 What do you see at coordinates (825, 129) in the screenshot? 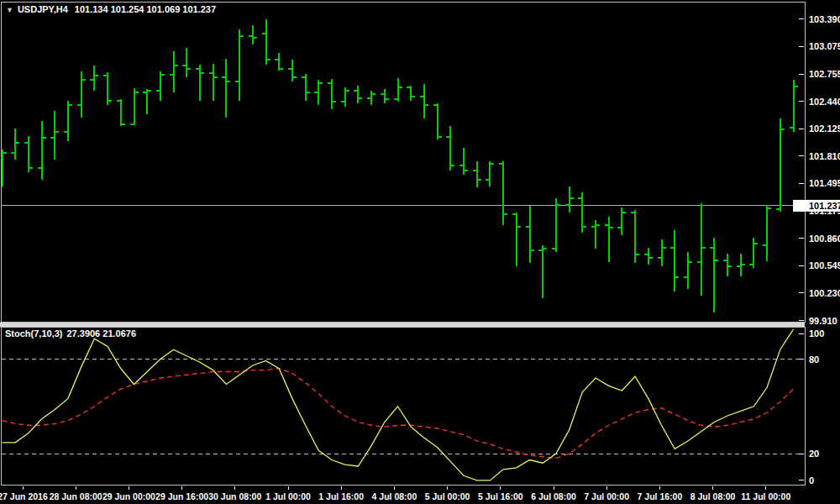
I see `price-axis-label: 102.125` at bounding box center [825, 129].